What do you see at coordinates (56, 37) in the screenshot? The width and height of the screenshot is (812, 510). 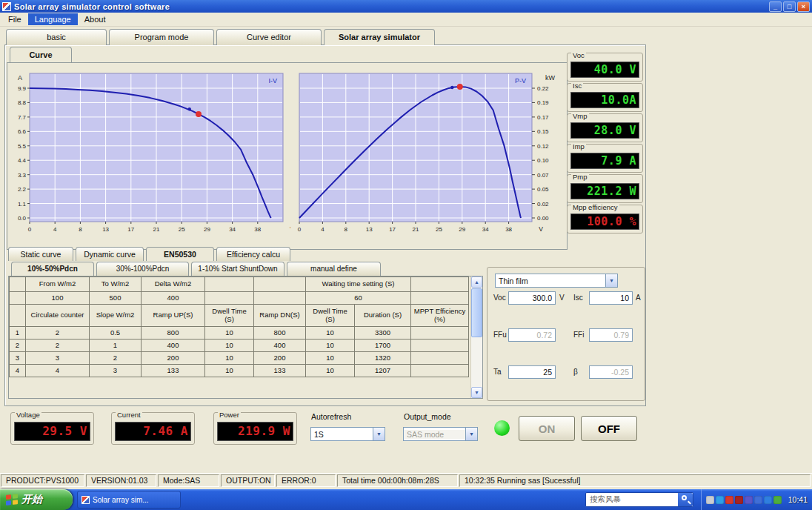 I see `tab-basic: basic` at bounding box center [56, 37].